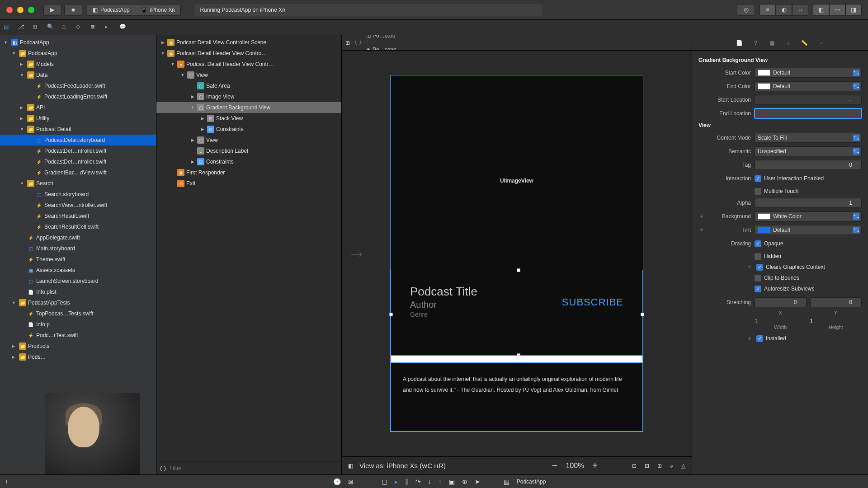  Describe the element at coordinates (78, 108) in the screenshot. I see `file-item: ▶📁API` at that location.